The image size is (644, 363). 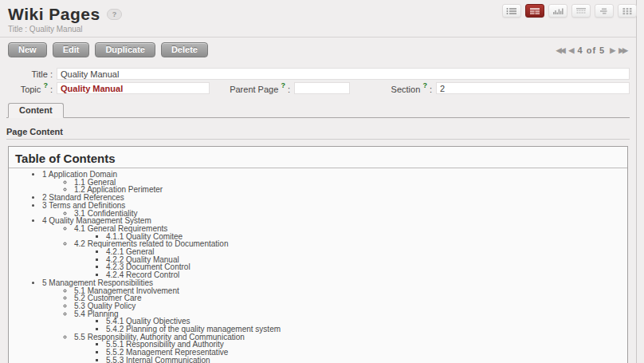 I want to click on pager-first-icon: ◀◀, so click(x=560, y=50).